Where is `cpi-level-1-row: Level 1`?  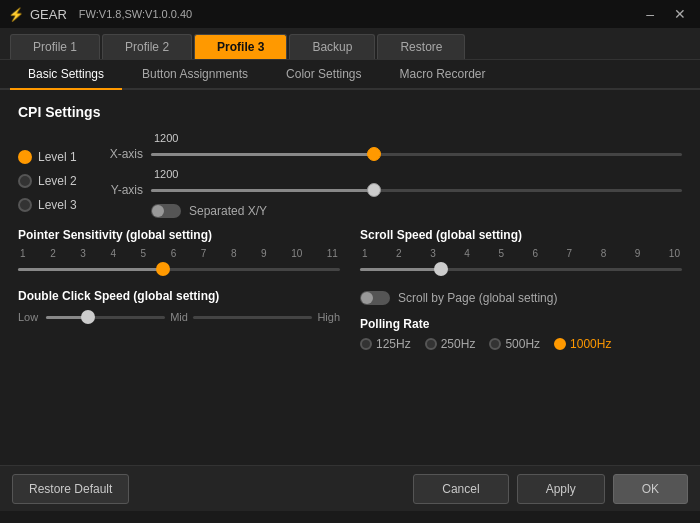
cpi-level-1-row: Level 1 is located at coordinates (53, 157).